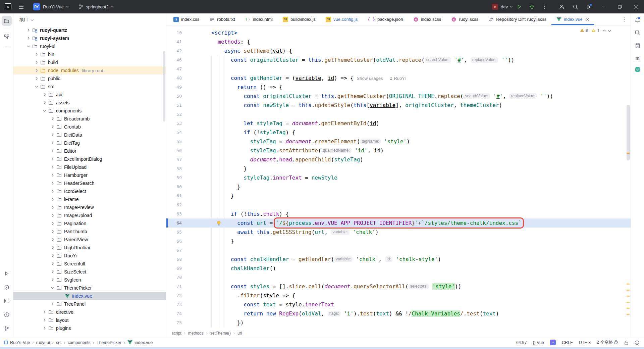 Image resolution: width=644 pixels, height=349 pixels. Describe the element at coordinates (90, 62) in the screenshot. I see `tree-item-build: build` at that location.